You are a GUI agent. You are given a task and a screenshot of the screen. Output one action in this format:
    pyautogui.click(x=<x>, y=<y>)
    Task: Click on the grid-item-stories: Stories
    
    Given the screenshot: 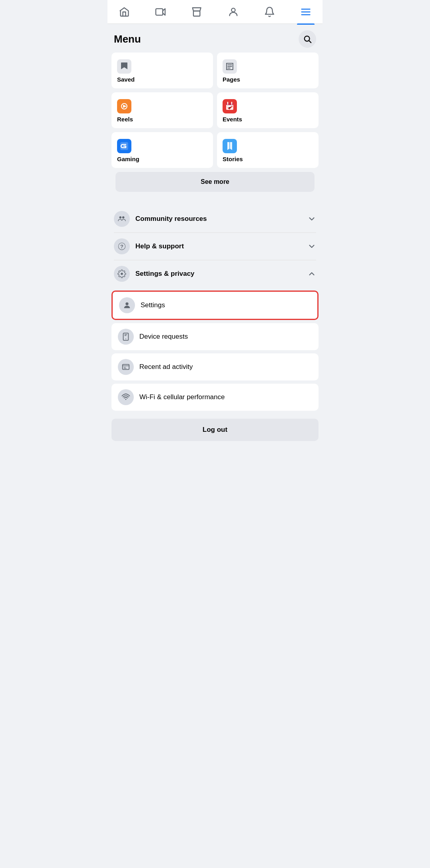 What is the action you would take?
    pyautogui.click(x=268, y=150)
    